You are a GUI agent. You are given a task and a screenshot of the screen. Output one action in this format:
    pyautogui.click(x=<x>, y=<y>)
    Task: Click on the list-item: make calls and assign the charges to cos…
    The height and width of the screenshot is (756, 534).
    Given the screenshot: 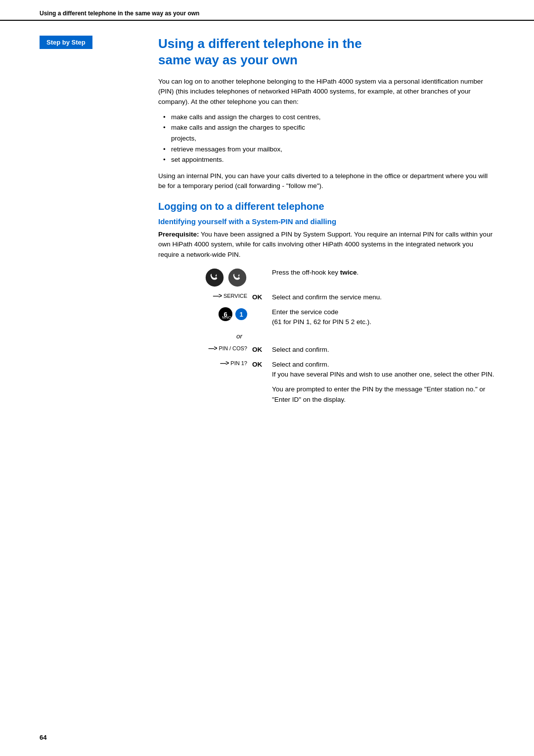 What is the action you would take?
    pyautogui.click(x=329, y=117)
    